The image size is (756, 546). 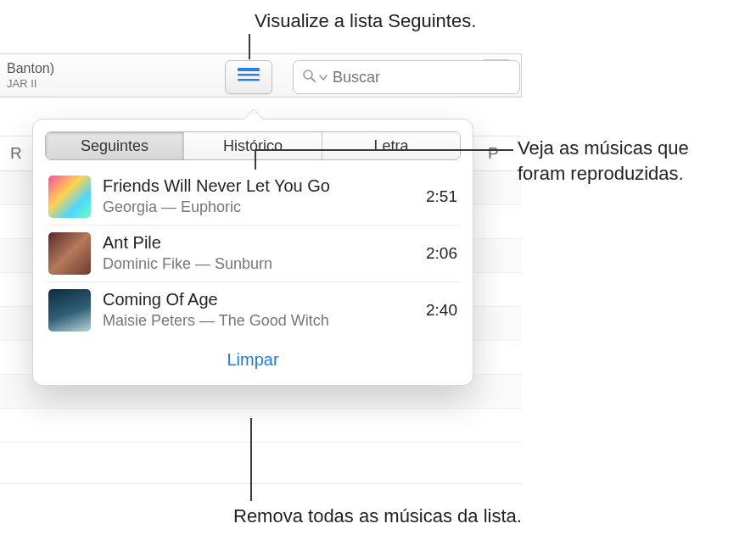 What do you see at coordinates (309, 77) in the screenshot?
I see `search-icon` at bounding box center [309, 77].